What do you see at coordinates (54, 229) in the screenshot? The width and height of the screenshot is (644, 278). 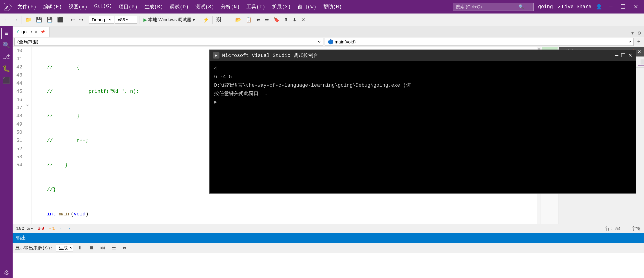 I see `warning-value: 1` at bounding box center [54, 229].